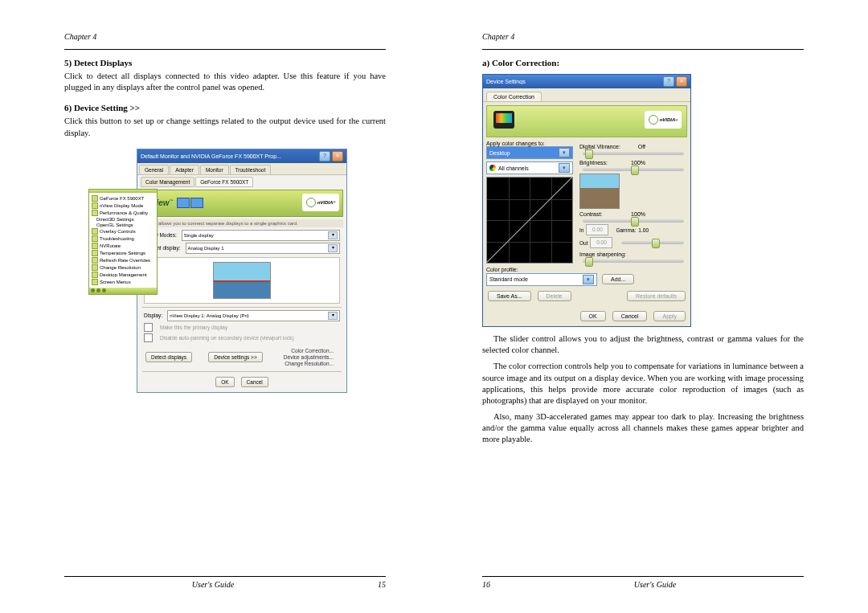 Image resolution: width=868 pixels, height=613 pixels. I want to click on in-field: 0.00, so click(597, 230).